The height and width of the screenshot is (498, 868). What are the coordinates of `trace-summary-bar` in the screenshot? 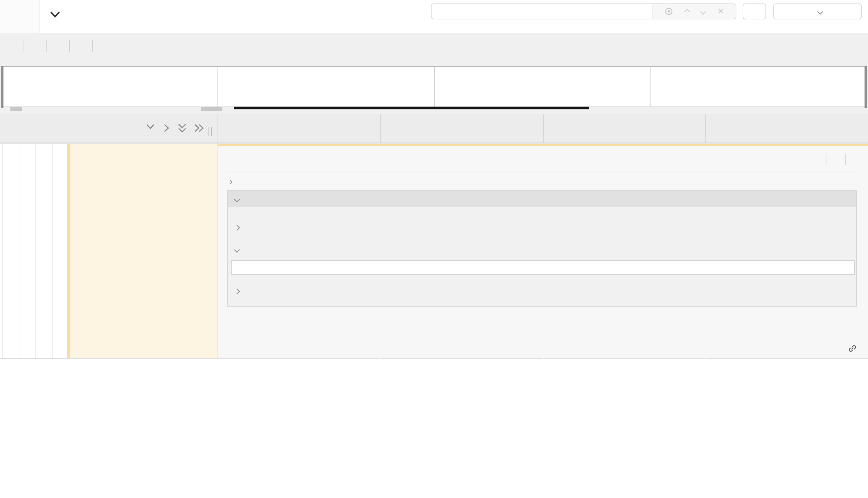 It's located at (56, 46).